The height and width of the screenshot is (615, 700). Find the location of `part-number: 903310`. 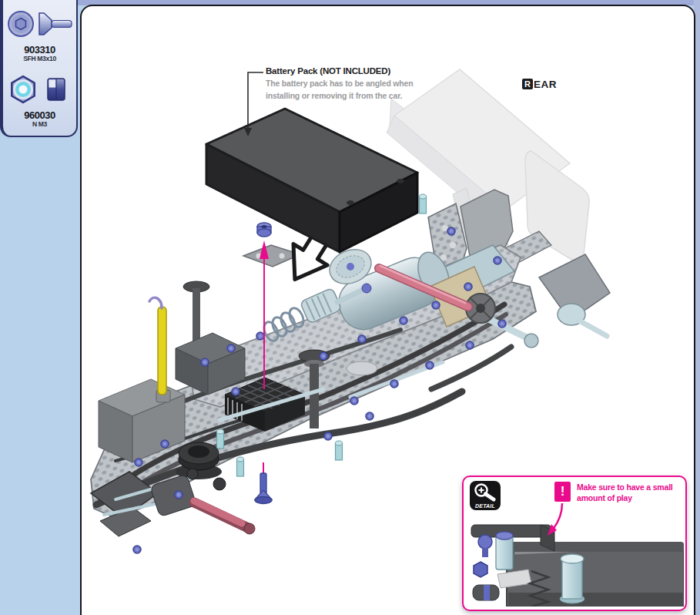

part-number: 903310 is located at coordinates (40, 49).